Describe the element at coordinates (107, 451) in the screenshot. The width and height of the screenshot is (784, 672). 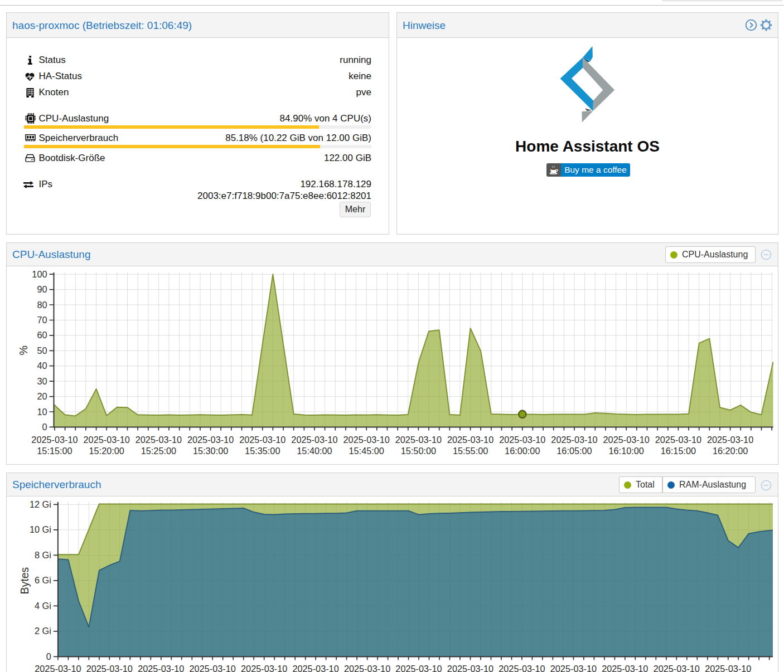
I see `svg-text: 15:20:00` at that location.